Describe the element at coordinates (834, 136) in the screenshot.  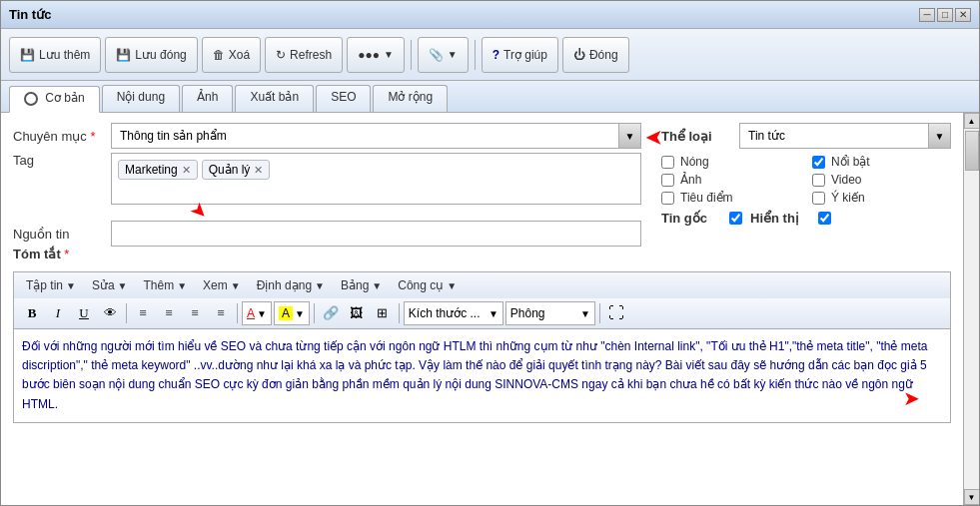
I see `the-loai-select: Tin tức` at that location.